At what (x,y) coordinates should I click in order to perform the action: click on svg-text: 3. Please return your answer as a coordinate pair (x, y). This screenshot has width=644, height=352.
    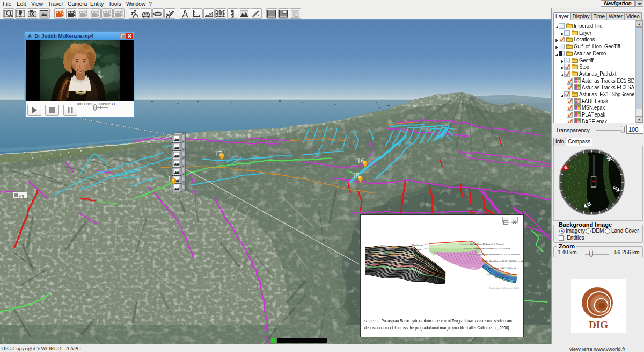
    Looking at the image, I should click on (86, 12).